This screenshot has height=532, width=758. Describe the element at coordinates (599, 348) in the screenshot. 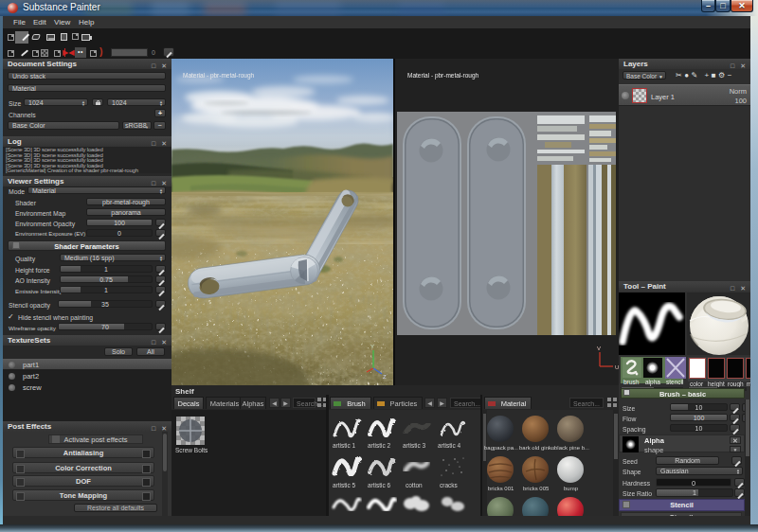

I see `svg-text: V` at that location.